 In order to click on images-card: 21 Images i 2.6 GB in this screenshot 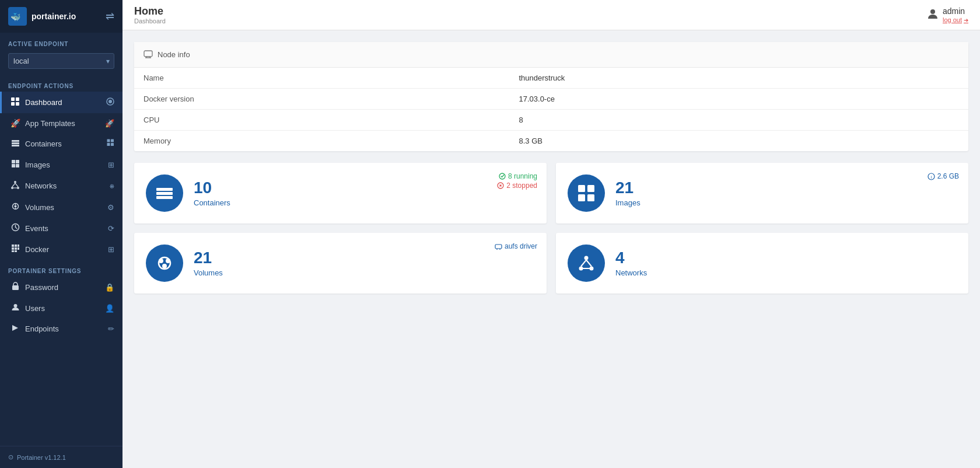, I will do `click(762, 193)`.